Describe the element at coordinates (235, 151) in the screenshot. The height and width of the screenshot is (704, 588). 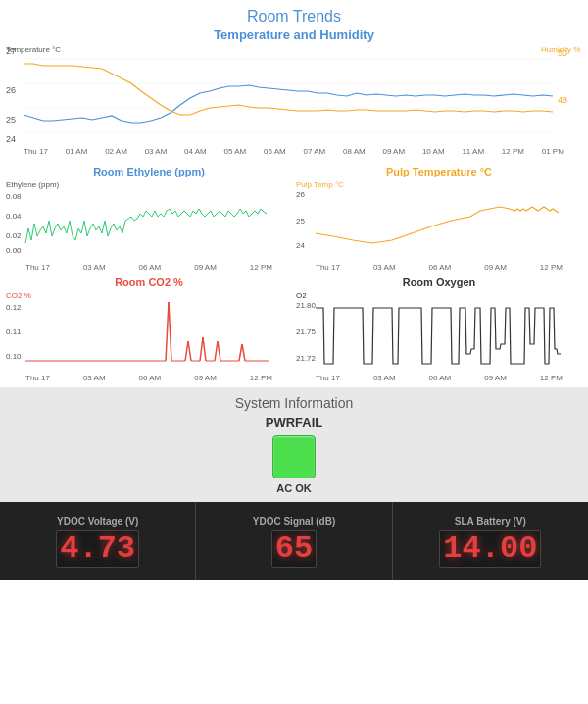
I see `x-label: 05 AM` at that location.